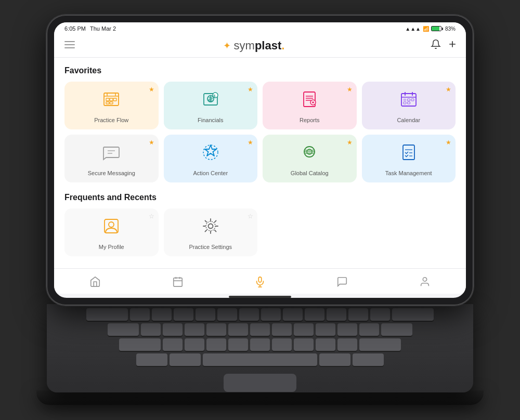  What do you see at coordinates (227, 46) in the screenshot?
I see `logo-icon: ✦` at bounding box center [227, 46].